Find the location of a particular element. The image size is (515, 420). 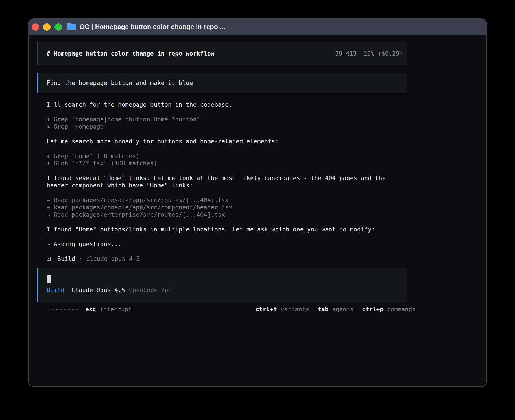

esc-key-hint: esc is located at coordinates (91, 309).